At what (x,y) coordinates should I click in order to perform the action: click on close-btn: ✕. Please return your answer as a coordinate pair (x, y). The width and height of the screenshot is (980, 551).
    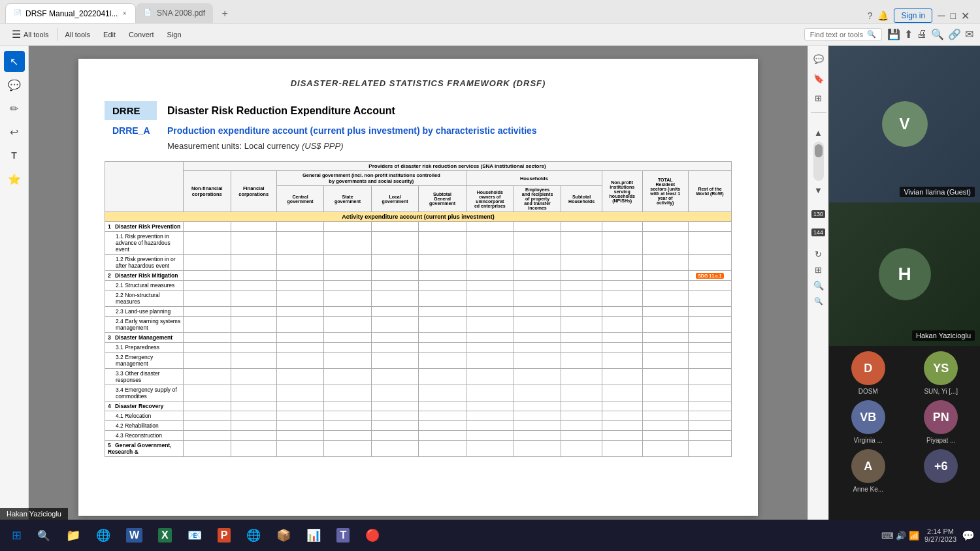
    Looking at the image, I should click on (966, 16).